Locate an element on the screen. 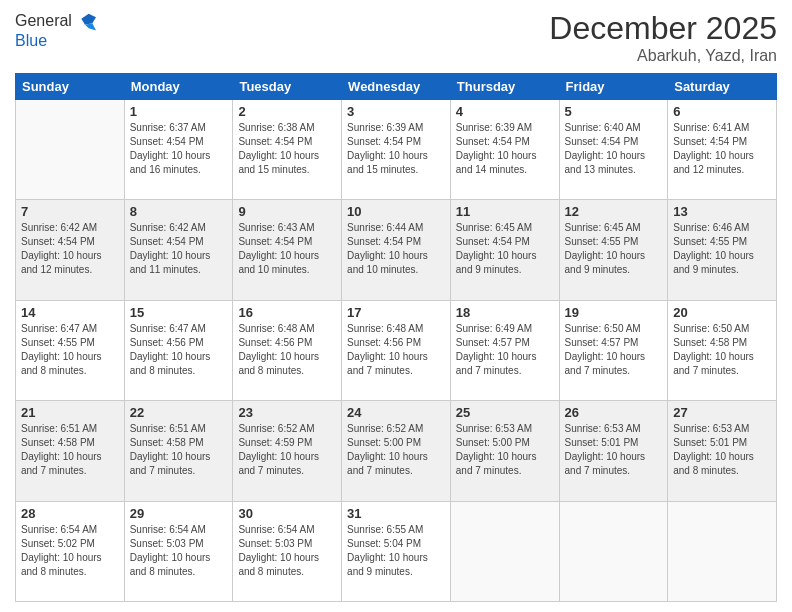  calendar-cell: 26Sunrise: 6:53 AM Sunset: 5:01 PM Dayli… is located at coordinates (614, 451).